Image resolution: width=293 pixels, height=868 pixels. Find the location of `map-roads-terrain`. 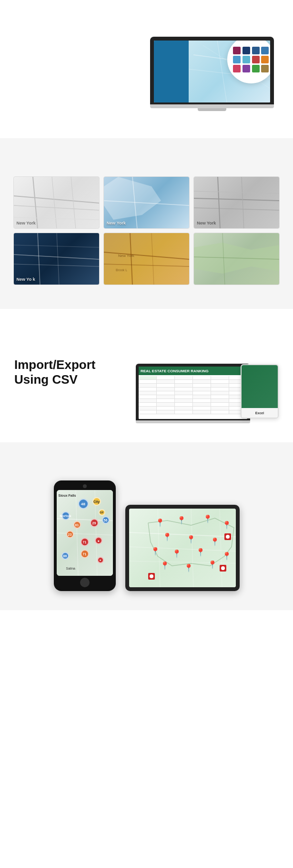

map-roads-terrain is located at coordinates (236, 259).